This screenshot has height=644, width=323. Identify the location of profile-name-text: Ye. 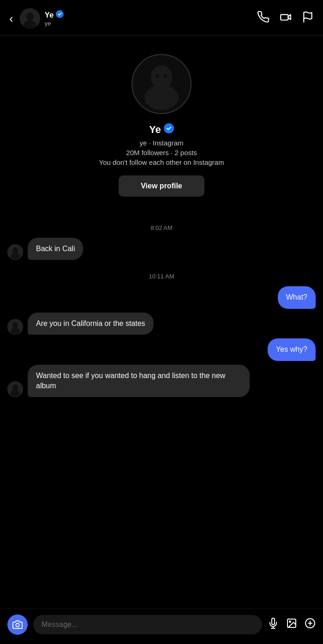
(155, 130).